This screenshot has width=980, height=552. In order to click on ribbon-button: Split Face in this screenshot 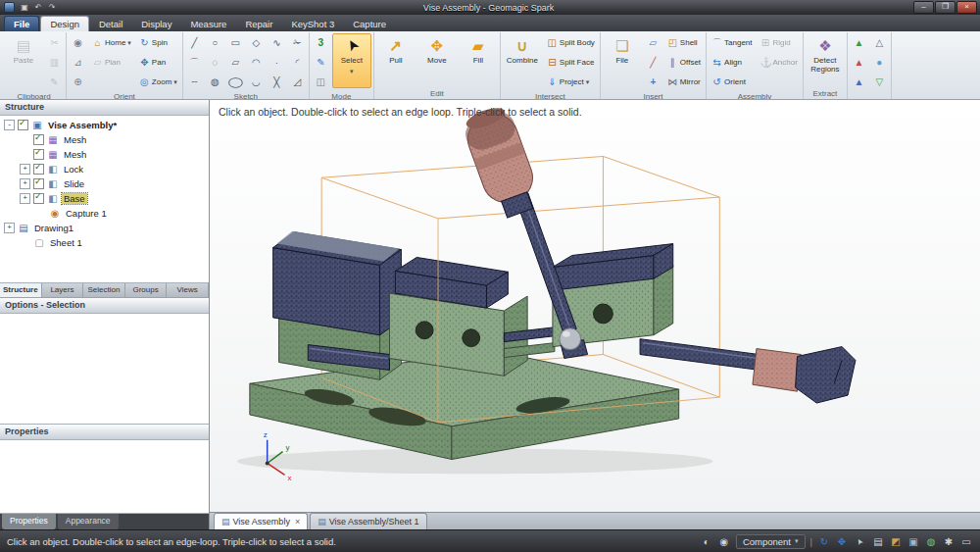, I will do `click(570, 63)`.